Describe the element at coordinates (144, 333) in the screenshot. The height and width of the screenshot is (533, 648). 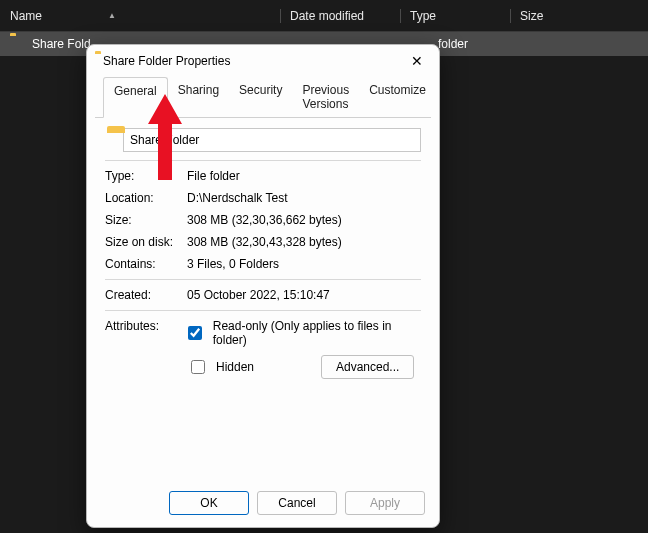
I see `label-attributes: Attributes:` at that location.